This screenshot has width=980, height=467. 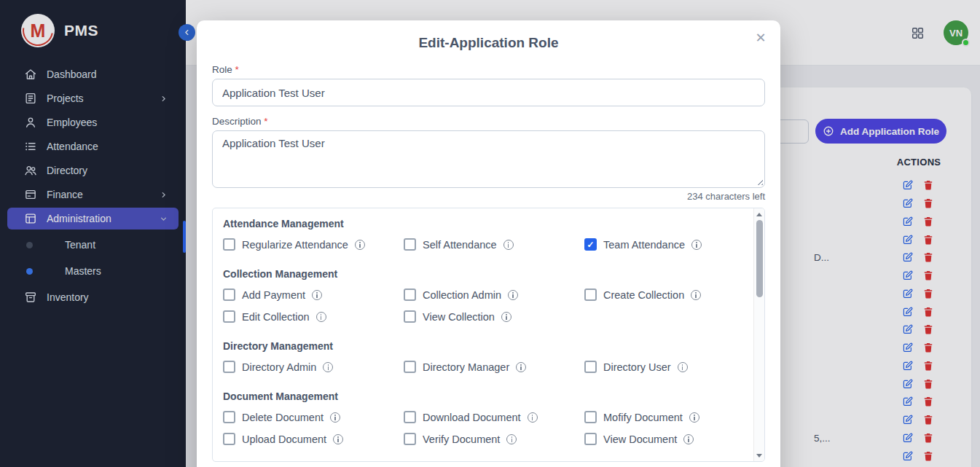 I want to click on permission-label: Team Attendance, so click(x=644, y=245).